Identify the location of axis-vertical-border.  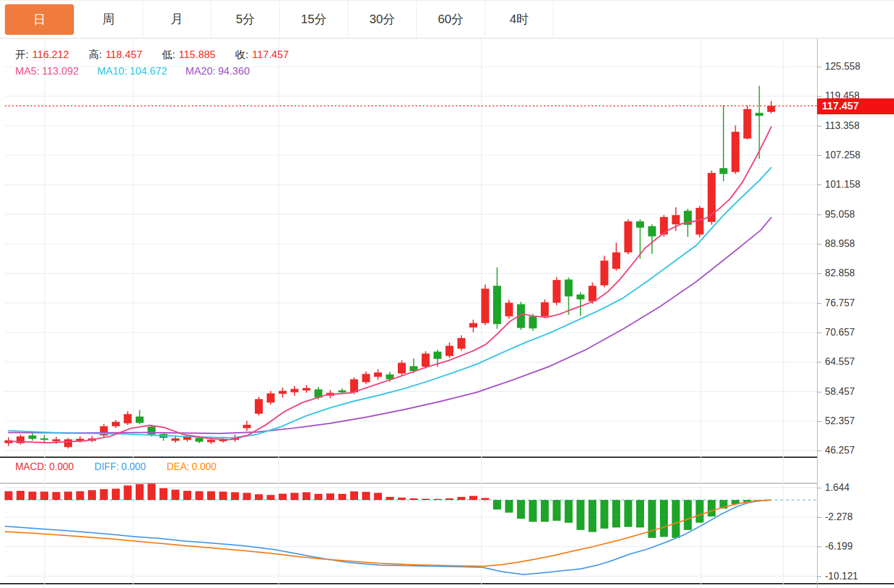
(818, 313).